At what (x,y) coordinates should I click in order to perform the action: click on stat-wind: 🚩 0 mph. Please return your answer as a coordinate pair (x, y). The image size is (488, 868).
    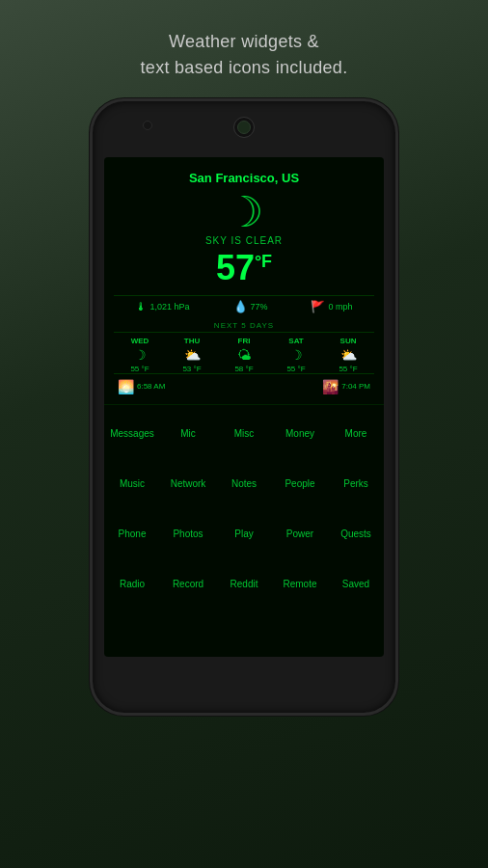
    Looking at the image, I should click on (332, 307).